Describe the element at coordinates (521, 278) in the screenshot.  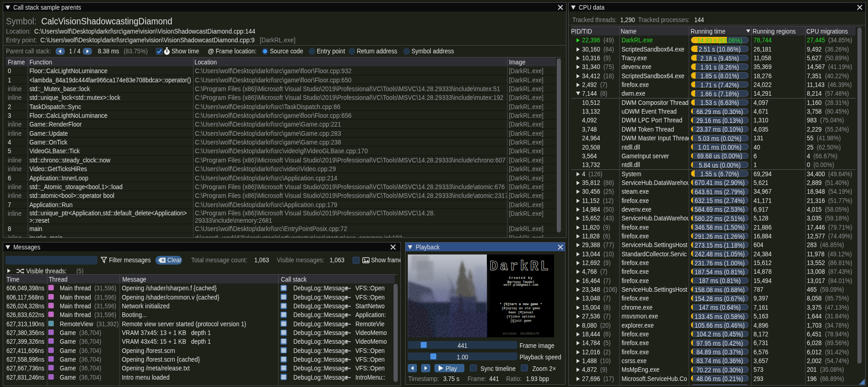
I see `svg-text: Created by` at that location.